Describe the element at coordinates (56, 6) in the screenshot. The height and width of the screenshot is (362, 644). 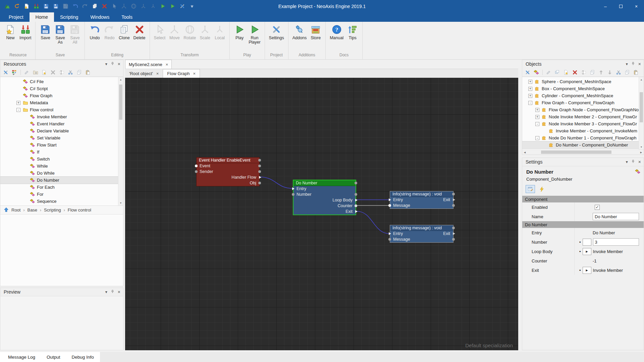
I see `qa-save-as-button` at that location.